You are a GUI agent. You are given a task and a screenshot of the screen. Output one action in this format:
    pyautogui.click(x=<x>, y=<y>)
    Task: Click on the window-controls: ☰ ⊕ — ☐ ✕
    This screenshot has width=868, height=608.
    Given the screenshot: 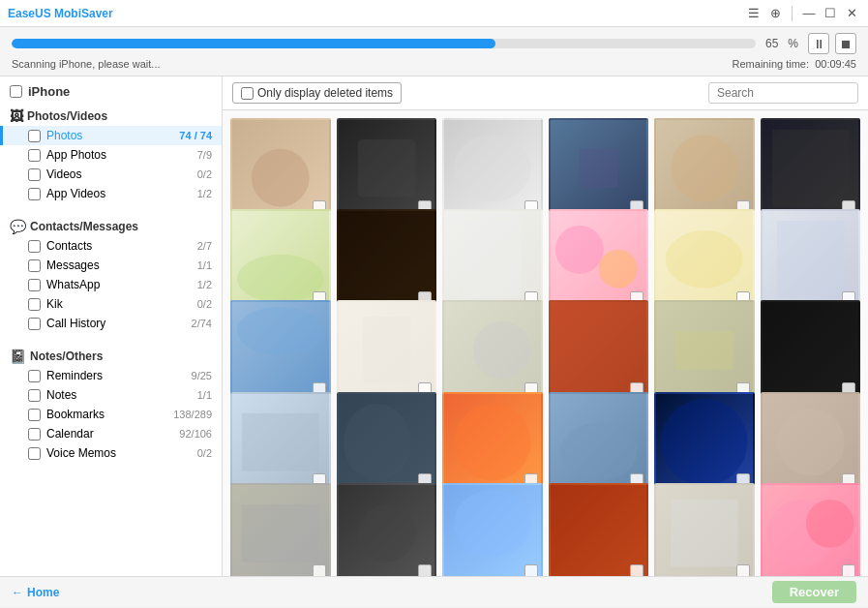 What is the action you would take?
    pyautogui.click(x=803, y=14)
    